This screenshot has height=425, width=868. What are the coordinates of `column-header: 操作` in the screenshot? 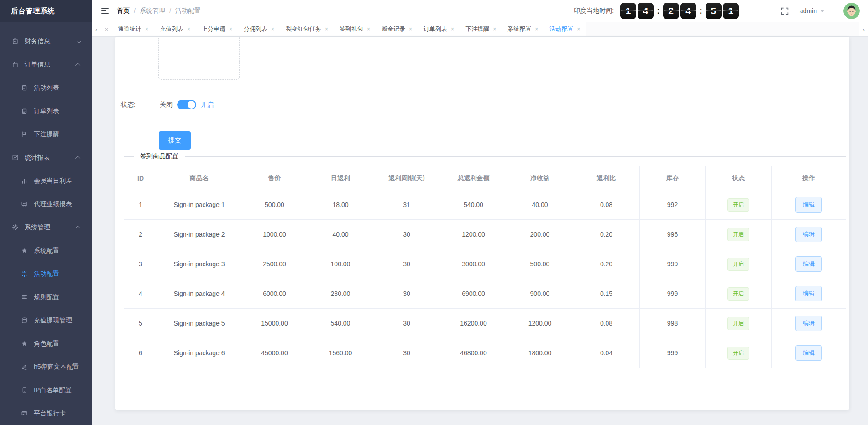 It's located at (809, 178).